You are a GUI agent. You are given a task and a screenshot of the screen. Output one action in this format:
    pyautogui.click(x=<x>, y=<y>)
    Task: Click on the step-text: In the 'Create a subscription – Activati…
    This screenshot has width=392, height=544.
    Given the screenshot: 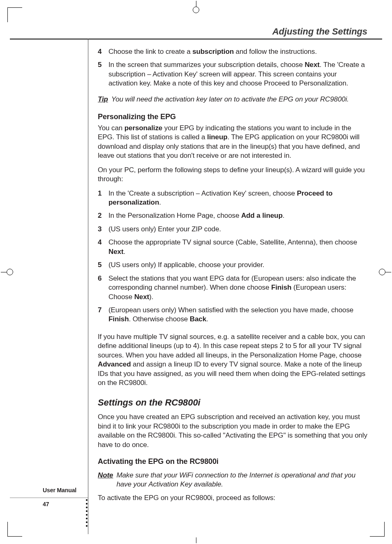 What is the action you would take?
    pyautogui.click(x=238, y=198)
    